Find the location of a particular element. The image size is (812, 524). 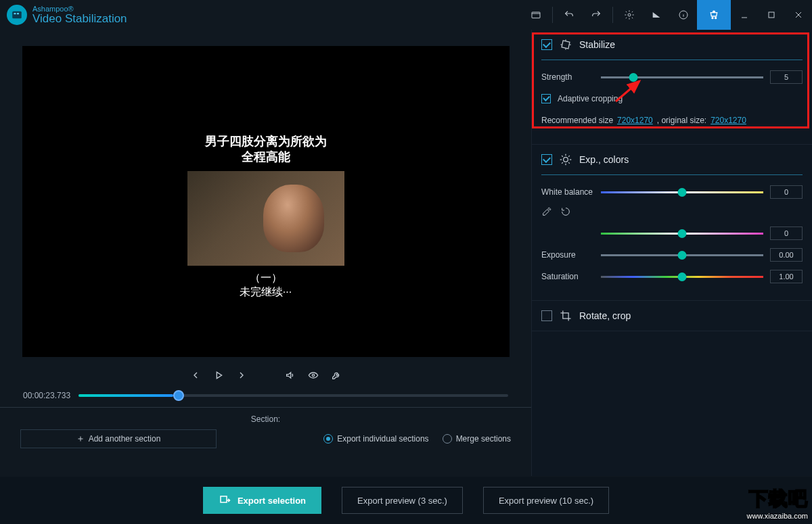

original-size-link: 720x1270 is located at coordinates (728, 120).